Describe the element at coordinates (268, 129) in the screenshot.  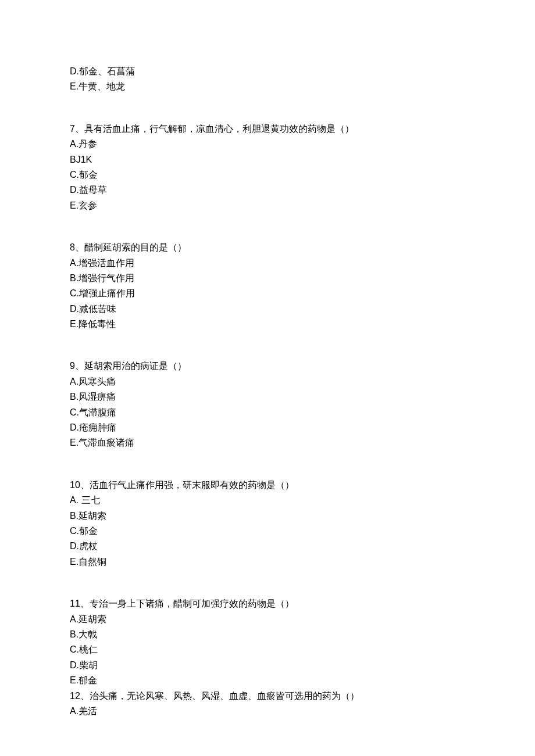
I see `question-7: 7、具有活血止痛，行气解郁，凉血清心，利胆退黄功效的药物是（）` at that location.